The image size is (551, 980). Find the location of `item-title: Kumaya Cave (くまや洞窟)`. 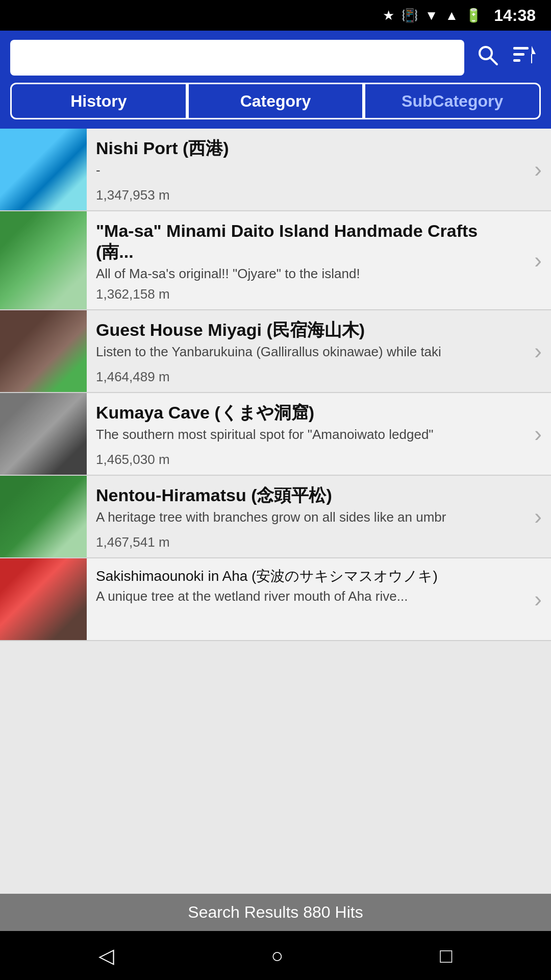

item-title: Kumaya Cave (くまや洞窟) is located at coordinates (306, 412).